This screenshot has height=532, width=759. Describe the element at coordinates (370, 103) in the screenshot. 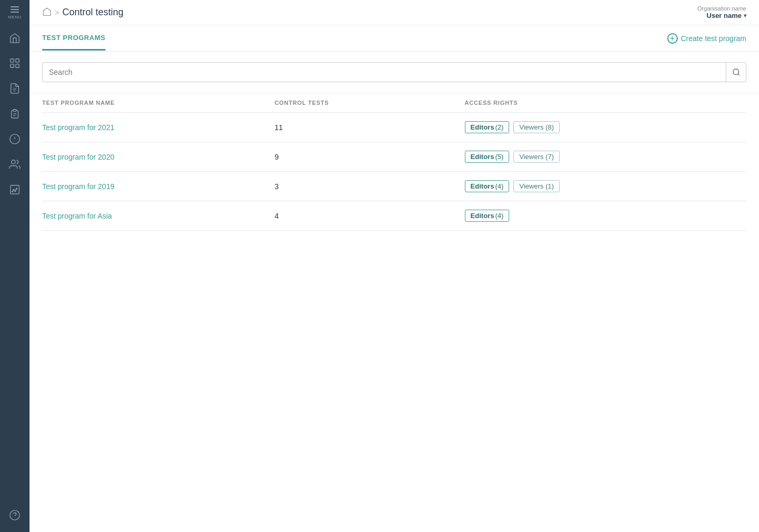

I see `col-header-tests: CONTROL TESTS` at that location.